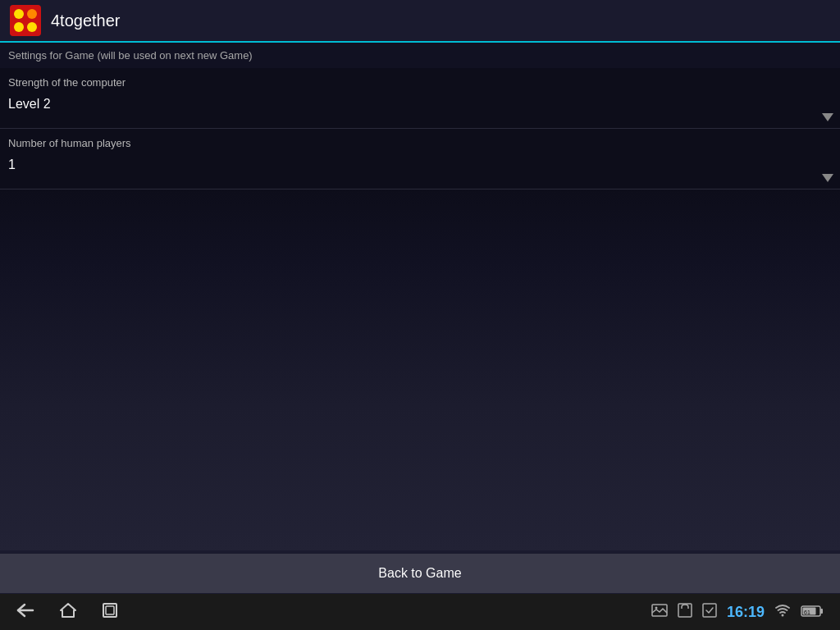  I want to click on shop1-icon, so click(685, 612).